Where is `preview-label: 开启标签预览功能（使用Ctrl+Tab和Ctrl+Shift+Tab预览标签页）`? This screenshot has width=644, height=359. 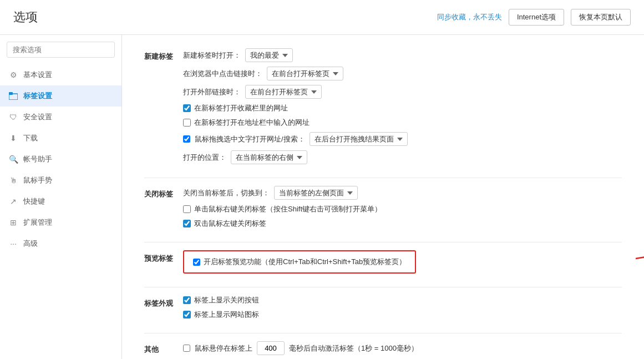 preview-label: 开启标签预览功能（使用Ctrl+Tab和Ctrl+Shift+Tab预览标签页） is located at coordinates (305, 262).